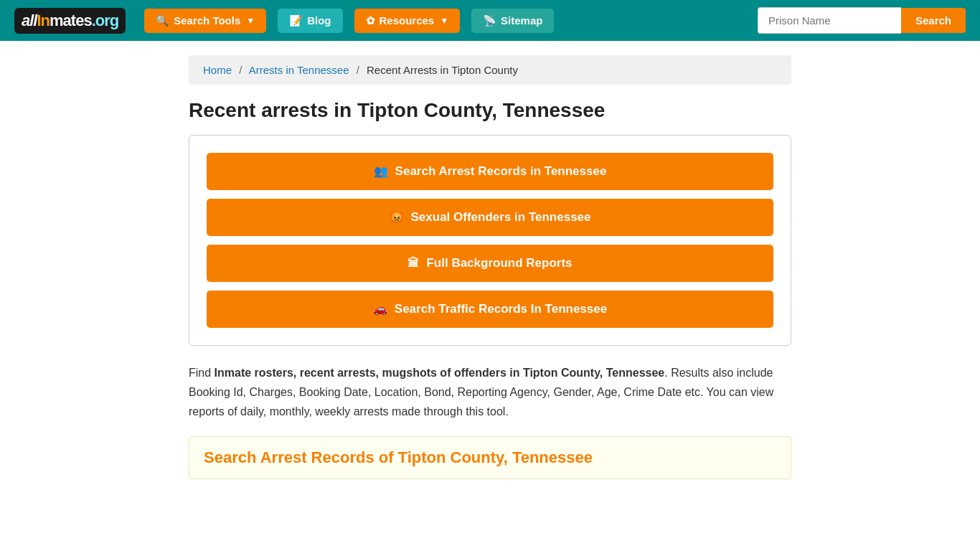  I want to click on sexual-offenders-button: Sexual Offenders in Tennessee, so click(490, 217).